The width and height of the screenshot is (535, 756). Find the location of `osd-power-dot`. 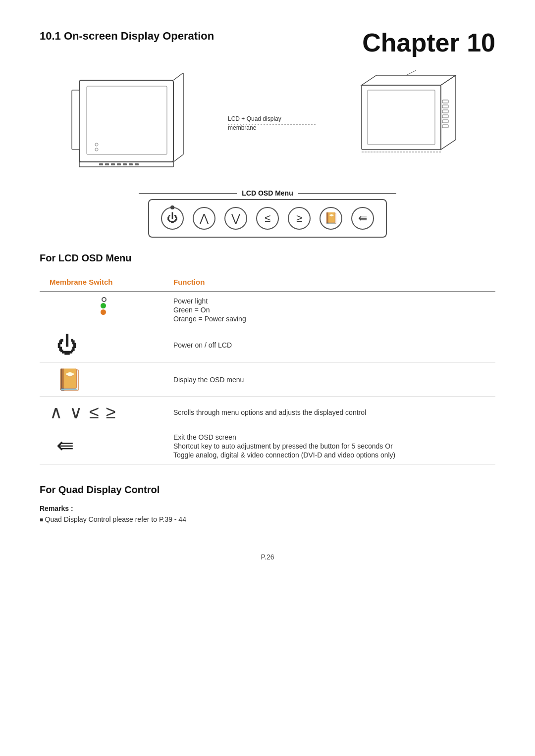

osd-power-dot is located at coordinates (172, 207).